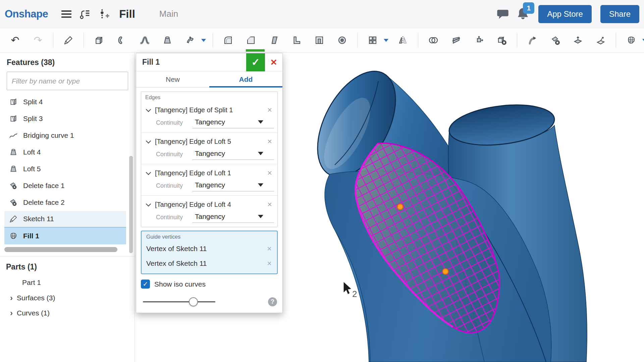 Image resolution: width=644 pixels, height=362 pixels. What do you see at coordinates (104, 14) in the screenshot?
I see `follow-mode-icon` at bounding box center [104, 14].